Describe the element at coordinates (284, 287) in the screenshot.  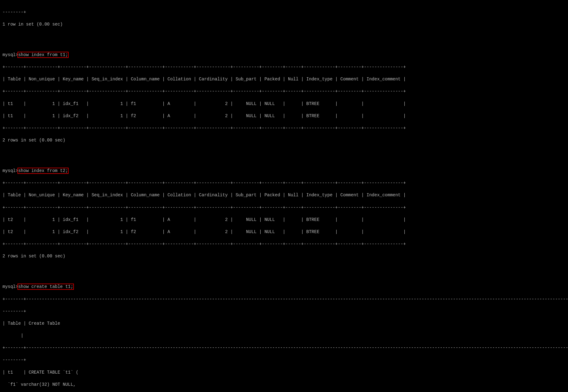
I see `prompt-show-create-t1: mysql>show create table t1;` at that location.